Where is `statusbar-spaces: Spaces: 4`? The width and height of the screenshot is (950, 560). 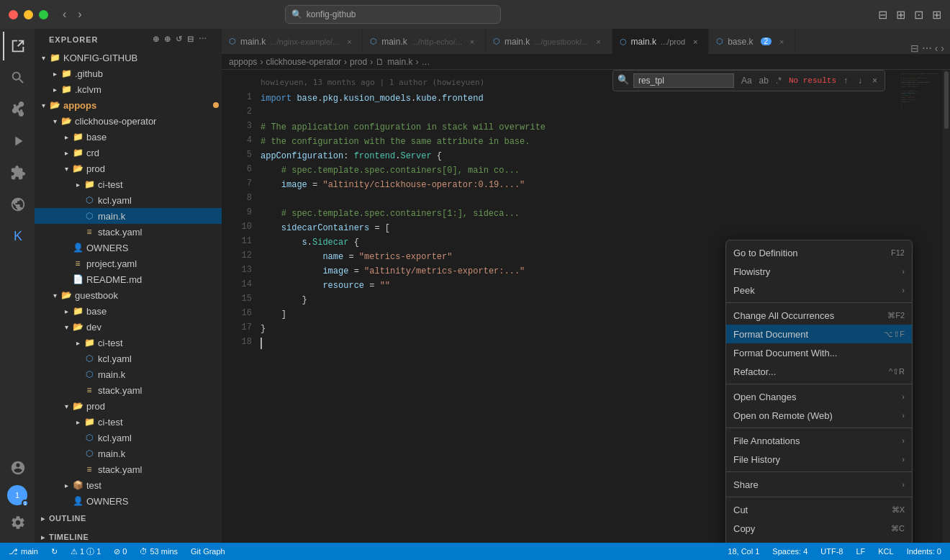 statusbar-spaces: Spaces: 4 is located at coordinates (790, 551).